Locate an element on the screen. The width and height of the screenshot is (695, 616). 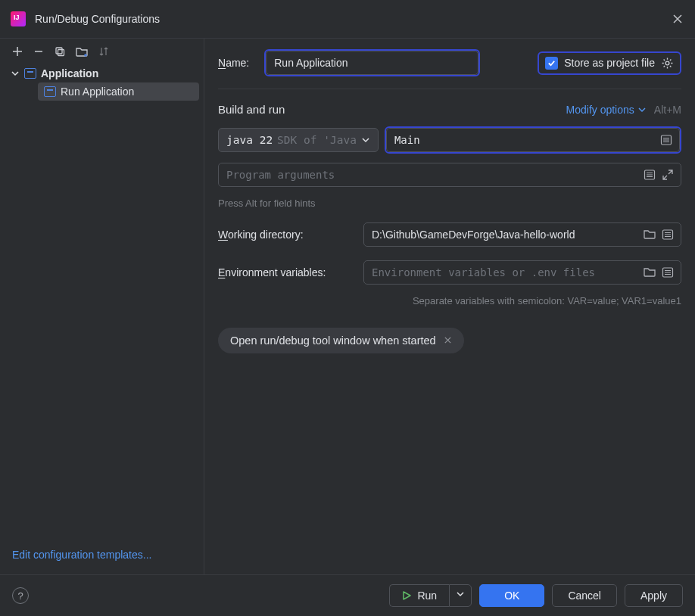
run-split-button: Run is located at coordinates (430, 596).